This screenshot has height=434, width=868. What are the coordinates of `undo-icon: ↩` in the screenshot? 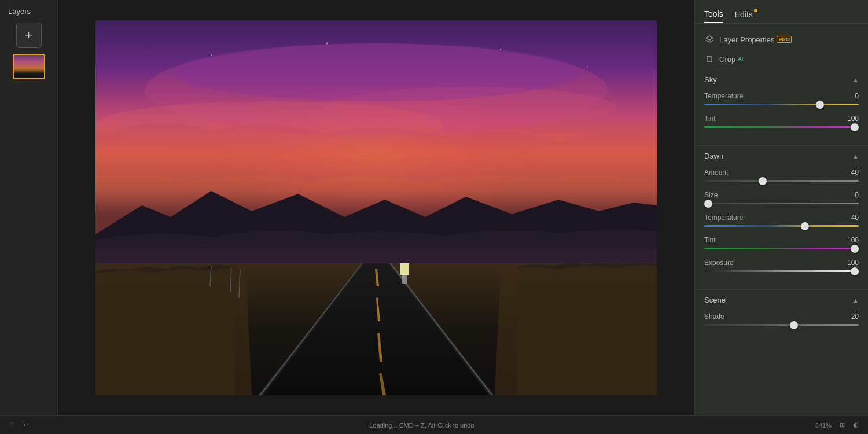 It's located at (25, 425).